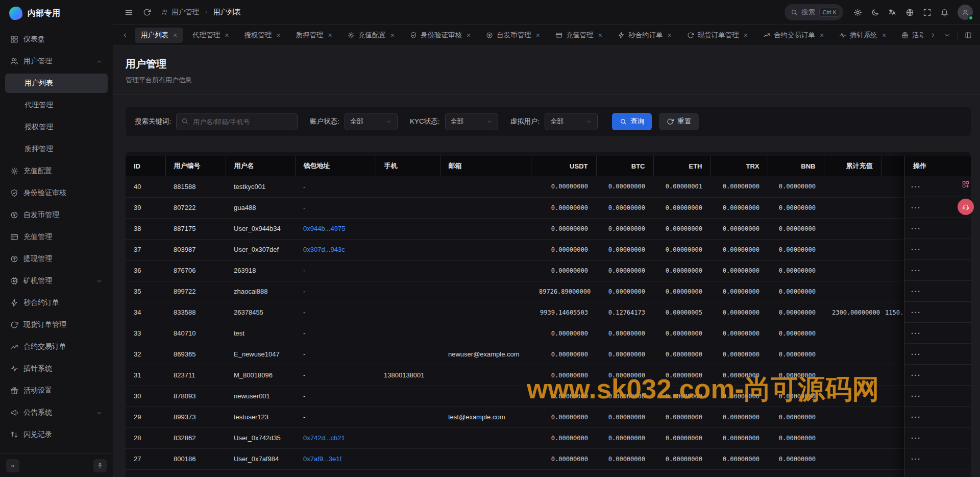 The height and width of the screenshot is (477, 980). Describe the element at coordinates (56, 83) in the screenshot. I see `sidebar-item: 用户列表` at that location.